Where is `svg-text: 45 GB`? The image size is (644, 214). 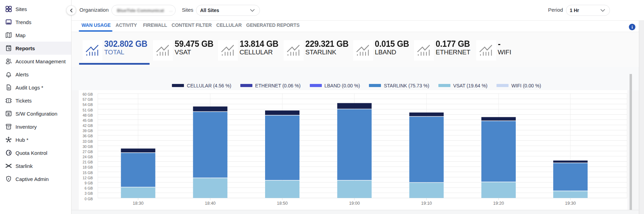
svg-text: 45 GB is located at coordinates (88, 120).